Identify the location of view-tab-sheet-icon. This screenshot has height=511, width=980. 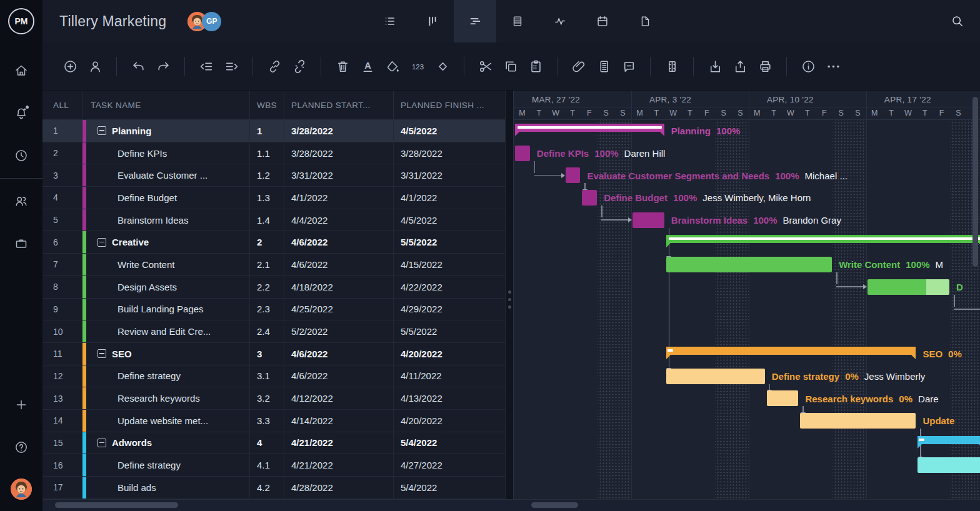
(518, 21).